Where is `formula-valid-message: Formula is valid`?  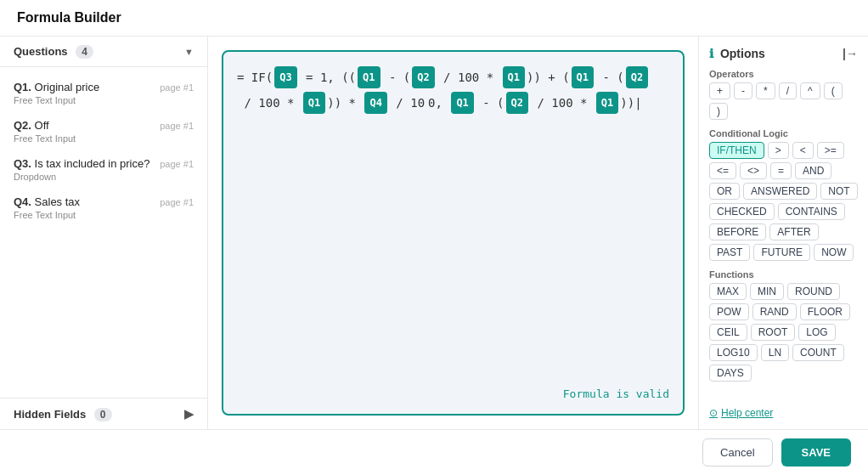
formula-valid-message: Formula is valid is located at coordinates (617, 394).